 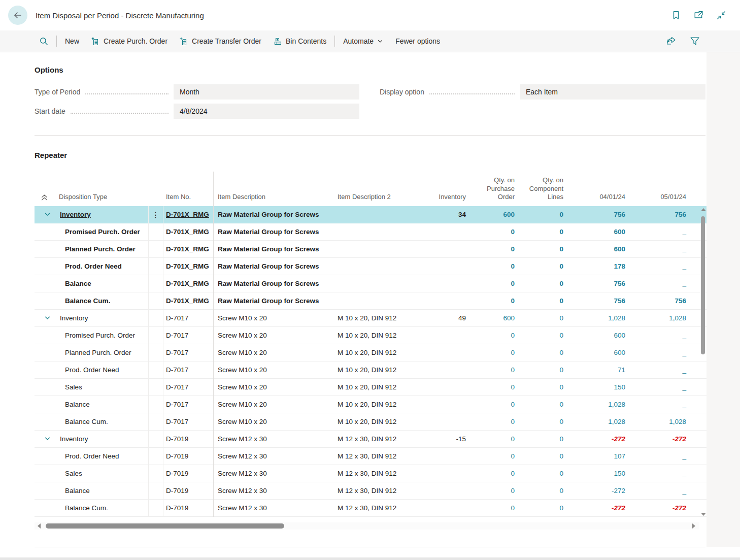 I want to click on scroll-left-arrow, so click(x=39, y=526).